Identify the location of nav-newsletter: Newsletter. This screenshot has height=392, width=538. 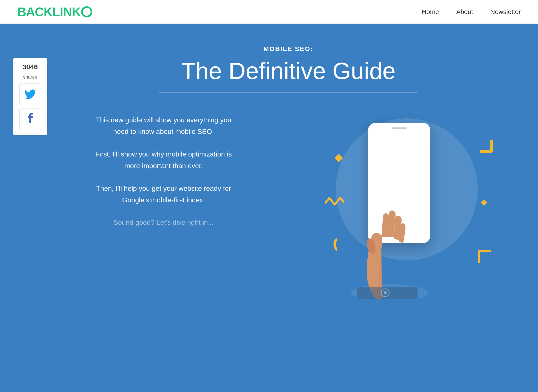
(506, 12).